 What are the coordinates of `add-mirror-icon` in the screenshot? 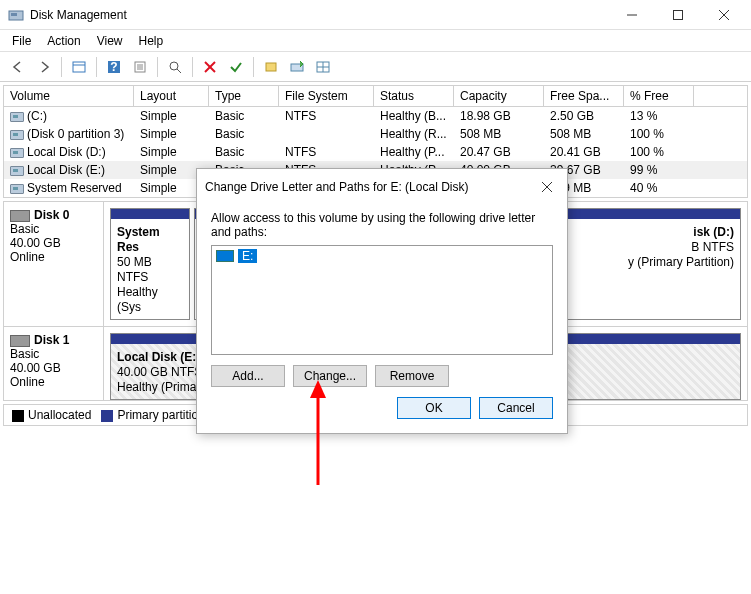 It's located at (297, 67).